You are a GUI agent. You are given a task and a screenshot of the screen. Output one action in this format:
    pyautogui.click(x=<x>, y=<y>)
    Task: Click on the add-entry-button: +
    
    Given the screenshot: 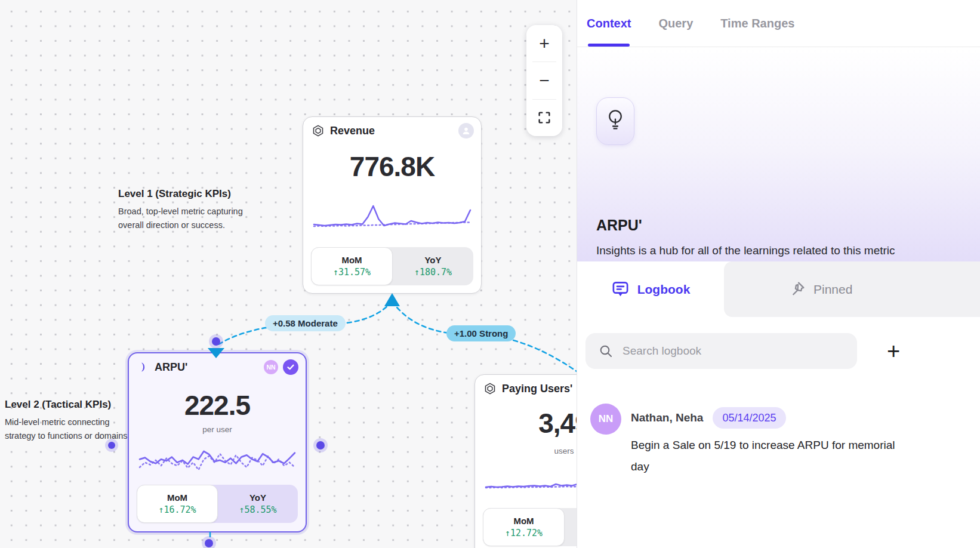 What is the action you would take?
    pyautogui.click(x=893, y=351)
    